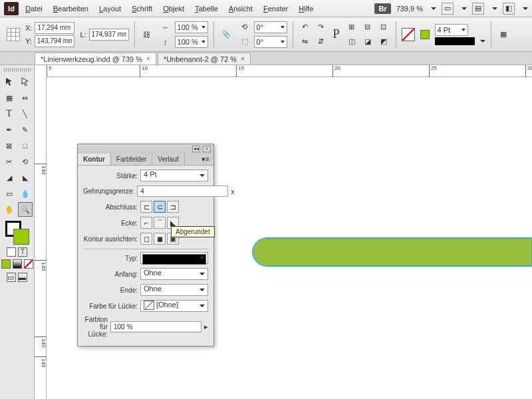 The height and width of the screenshot is (399, 532). What do you see at coordinates (25, 114) in the screenshot?
I see `line-tool: ╲` at bounding box center [25, 114].